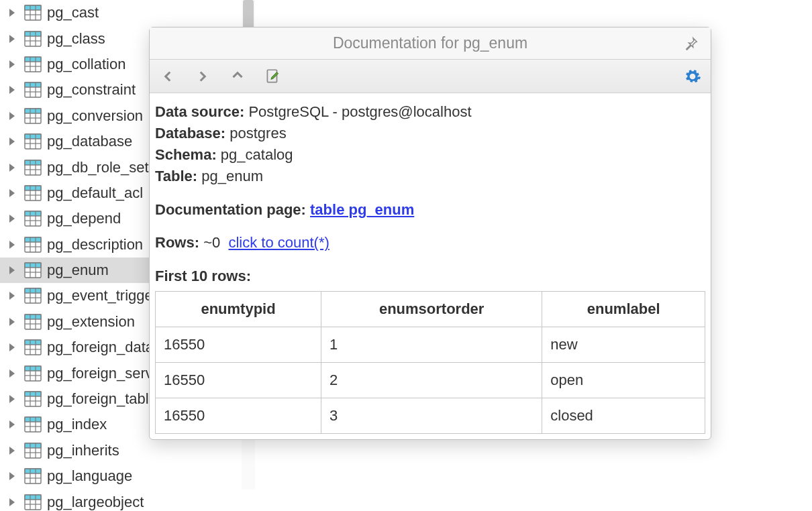 This screenshot has width=812, height=511. What do you see at coordinates (176, 176) in the screenshot?
I see `table-label: Table:` at bounding box center [176, 176].